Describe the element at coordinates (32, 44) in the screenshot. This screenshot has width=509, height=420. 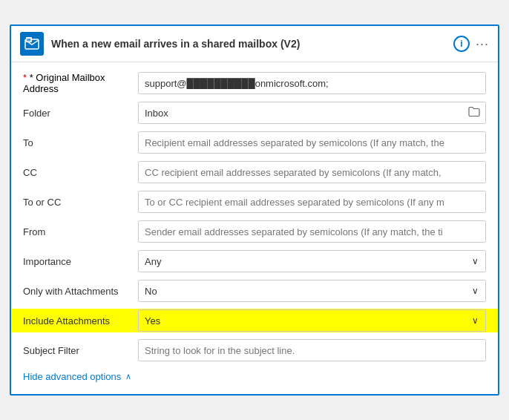
I see `app-icon: ✉` at that location.